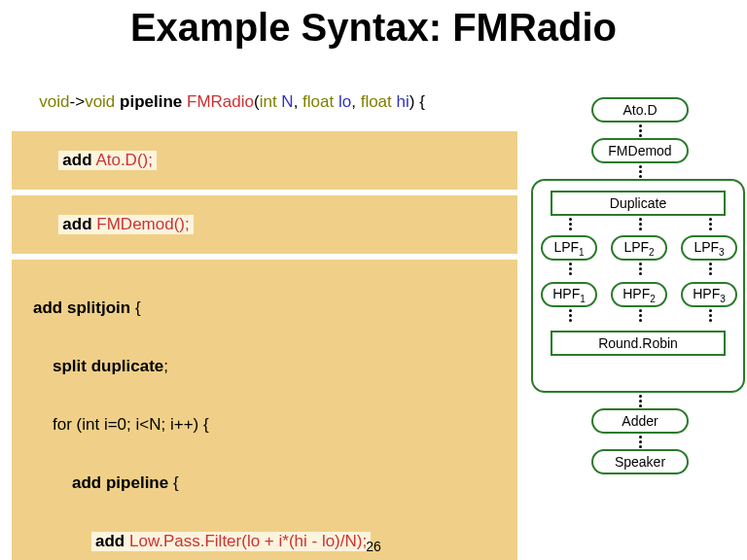  I want to click on code-signature: void->void pipeline FMRadio(int N, float…, so click(265, 102).